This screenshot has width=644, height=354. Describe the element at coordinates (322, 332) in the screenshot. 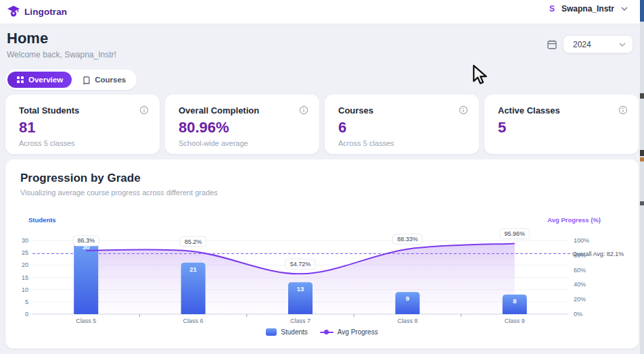

I see `chart-legend: Students Avg Progress` at that location.